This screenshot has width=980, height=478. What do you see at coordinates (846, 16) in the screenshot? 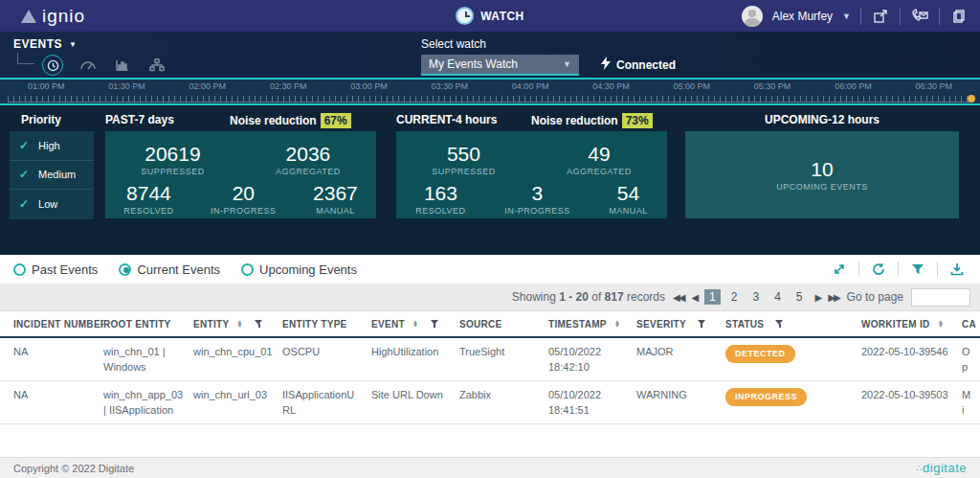
I see `user-menu-chevron-icon: ▼` at bounding box center [846, 16].